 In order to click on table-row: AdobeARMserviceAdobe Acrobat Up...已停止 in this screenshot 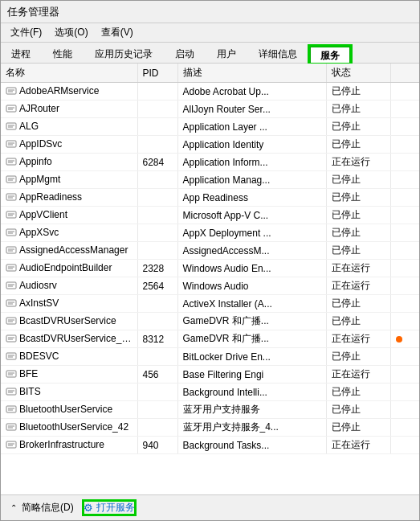, I will do `click(210, 92)`.